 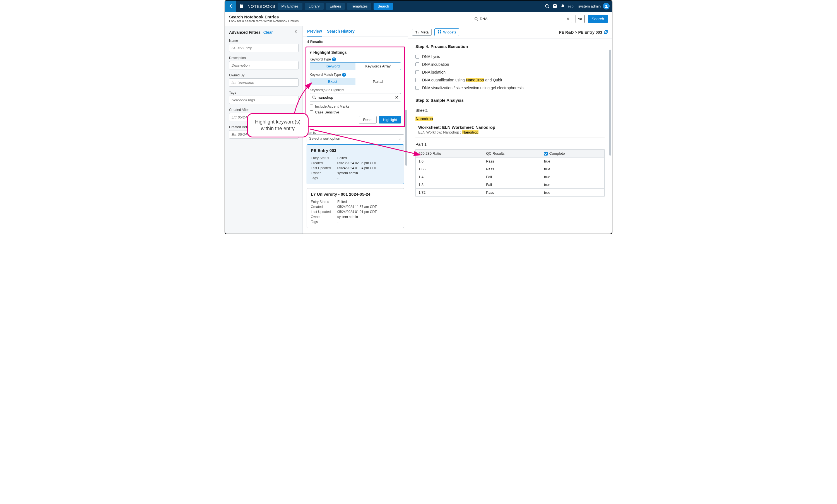 What do you see at coordinates (590, 6) in the screenshot?
I see `user-name: system admin` at bounding box center [590, 6].